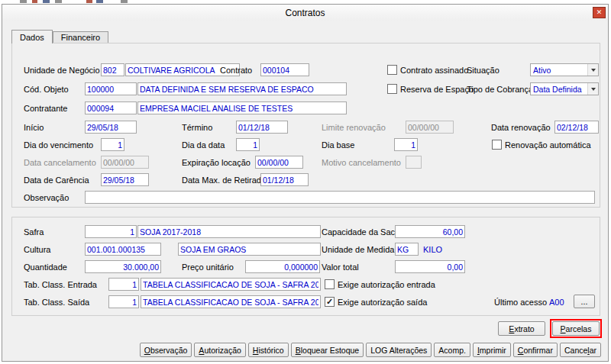 The image size is (611, 364). Describe the element at coordinates (393, 70) in the screenshot. I see `contrato-assinado-checkbox` at that location.